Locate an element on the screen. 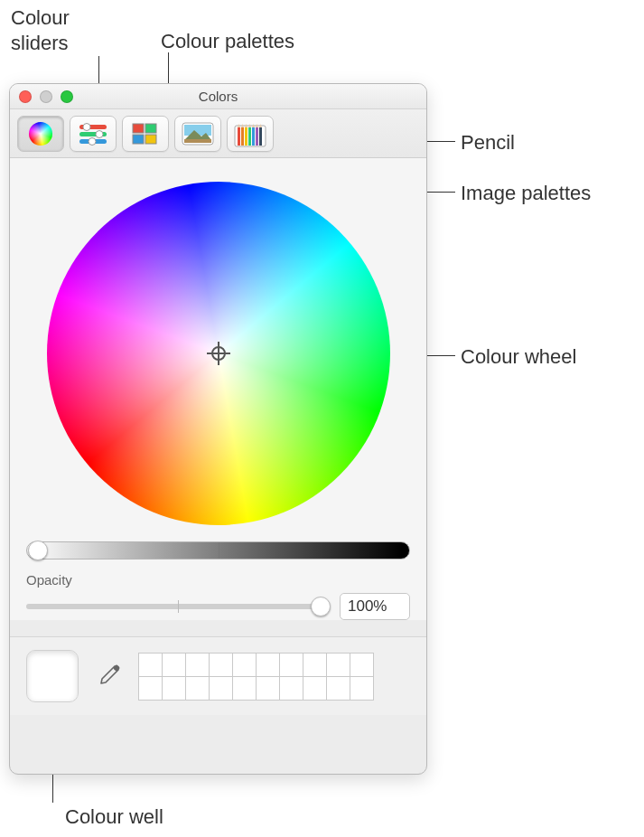  callout-colour-wheel-label: Colour wheel is located at coordinates (518, 357).